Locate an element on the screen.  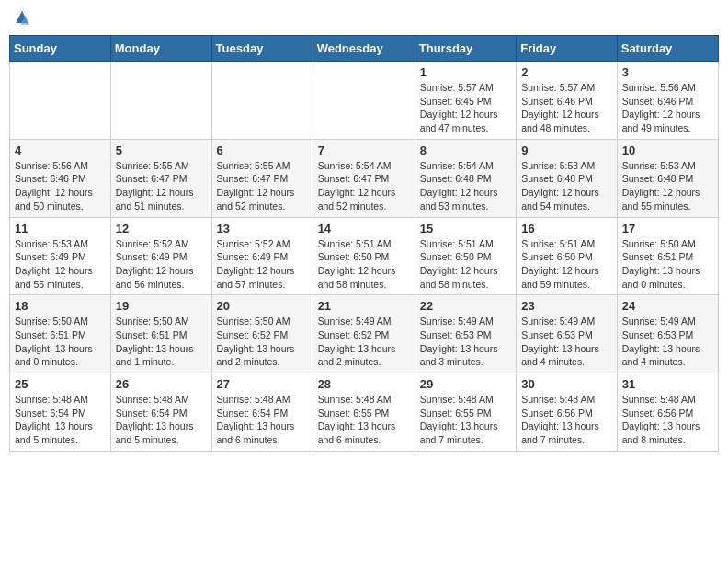
day-number: 21 is located at coordinates (364, 305).